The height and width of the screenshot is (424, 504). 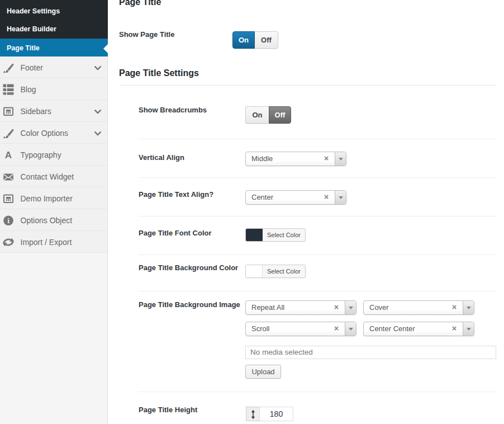 What do you see at coordinates (8, 156) in the screenshot?
I see `svg-text: A` at bounding box center [8, 156].